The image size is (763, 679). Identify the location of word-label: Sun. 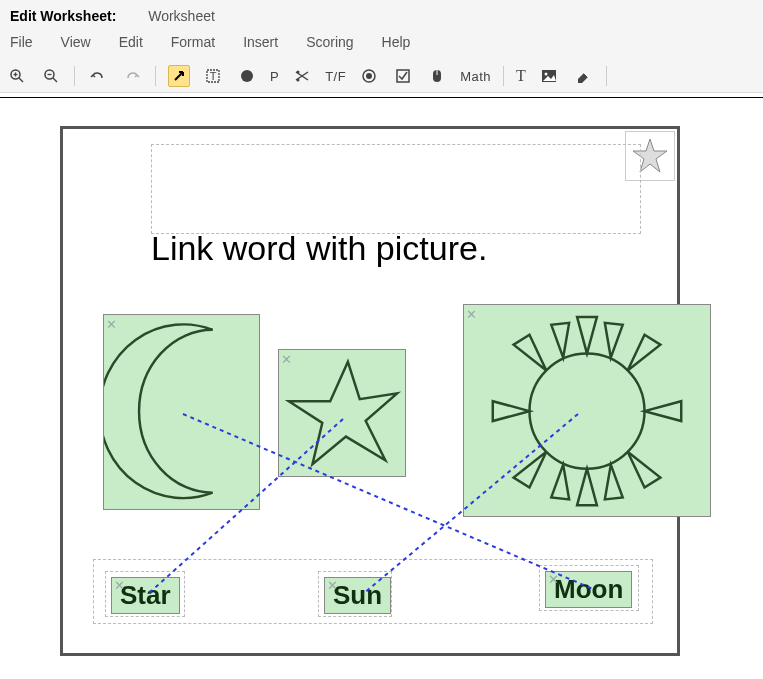
(358, 595).